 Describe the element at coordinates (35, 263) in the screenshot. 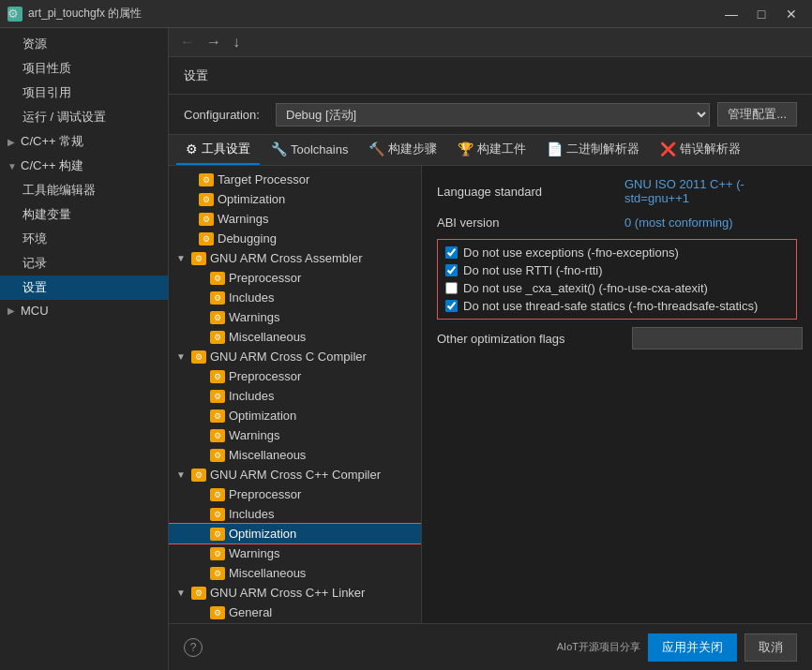

I see `sidebar-item-label: 记录` at that location.